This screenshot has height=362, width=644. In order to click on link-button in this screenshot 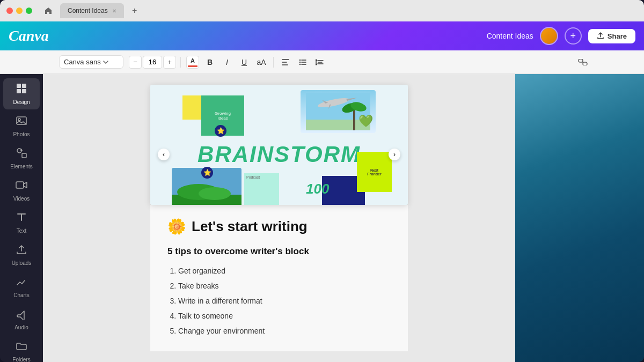, I will do `click(583, 62)`.